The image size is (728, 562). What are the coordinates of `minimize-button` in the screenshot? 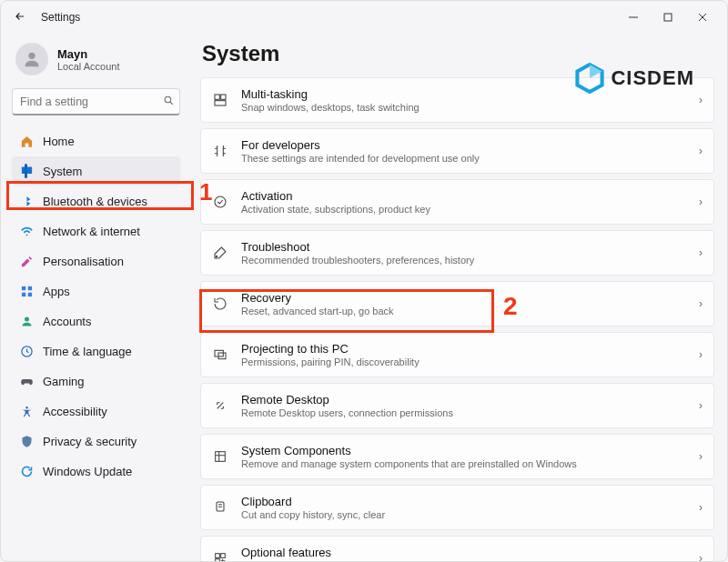 It's located at (633, 17).